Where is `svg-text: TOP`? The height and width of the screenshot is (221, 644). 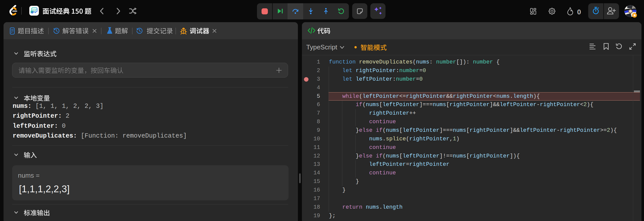 svg-text: TOP is located at coordinates (35, 10).